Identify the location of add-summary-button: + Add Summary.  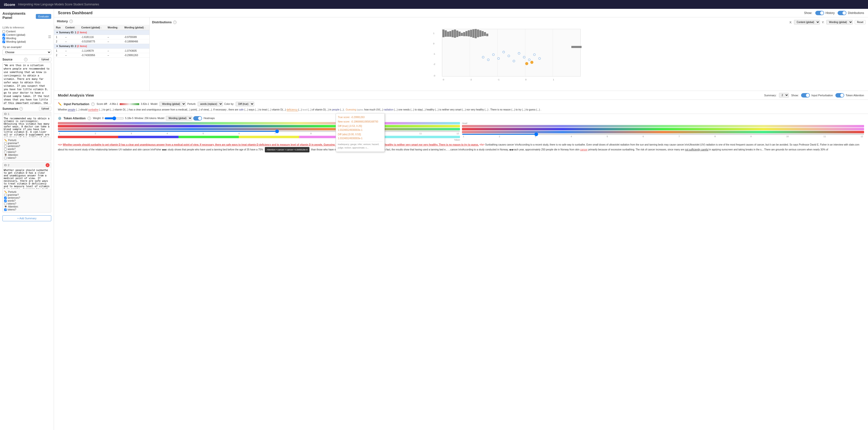
(27, 218).